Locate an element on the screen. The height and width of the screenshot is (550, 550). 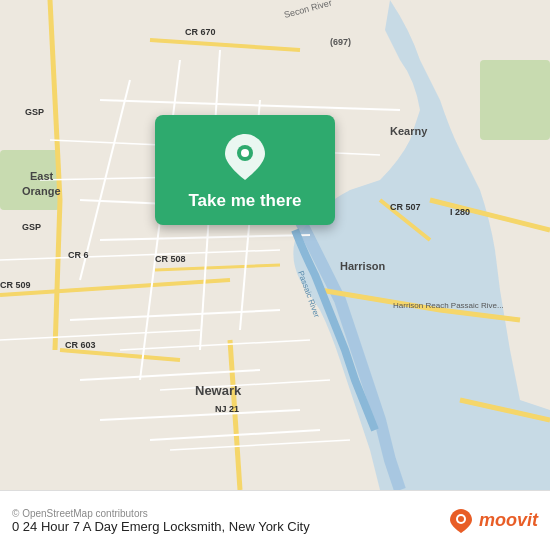
business-name: 0 24 Hour 7 A Day Emerg Locksmith, New Y… is located at coordinates (161, 526).